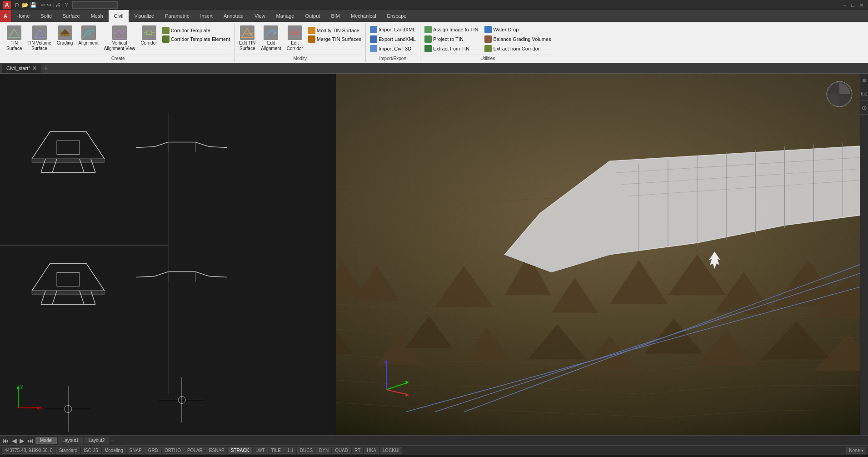  I want to click on rt-toggle: RT, so click(357, 450).